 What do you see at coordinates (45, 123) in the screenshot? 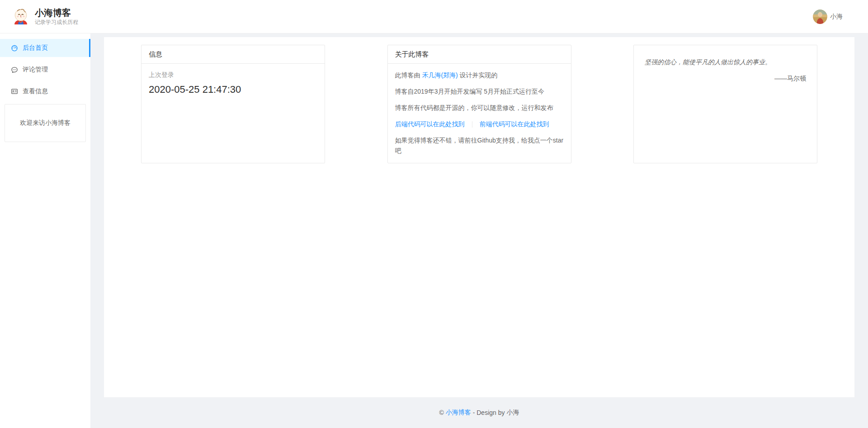
I see `welcome-box: 欢迎来访小海博客` at bounding box center [45, 123].